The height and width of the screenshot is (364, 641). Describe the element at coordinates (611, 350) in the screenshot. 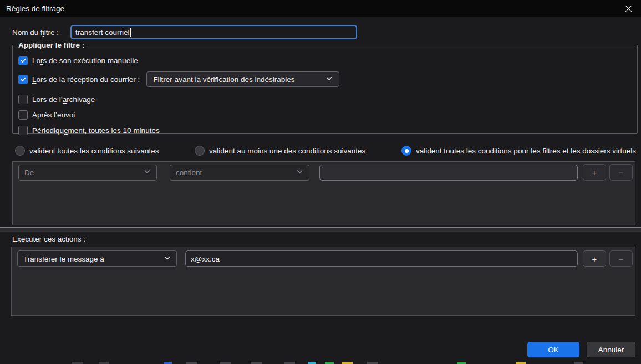

I see `cancel-button: Annuler` at that location.